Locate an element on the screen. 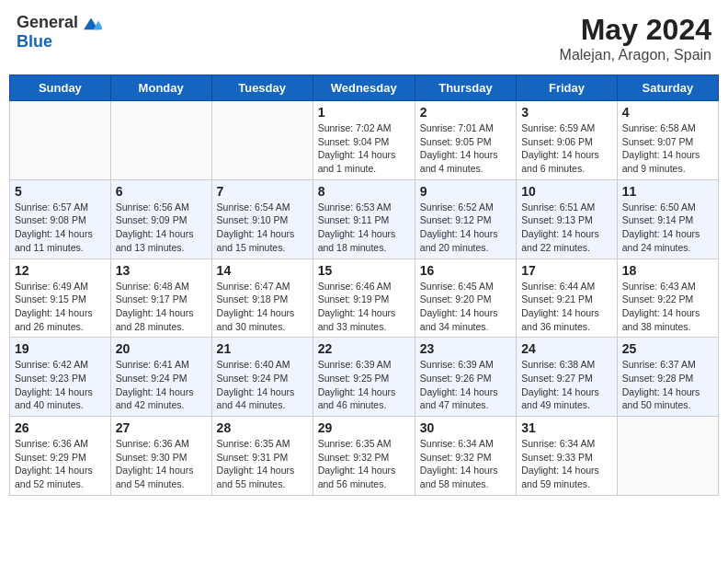  calendar-day-cell: 2Sunrise: 7:01 AM Sunset: 9:05 PM Daylig… is located at coordinates (465, 141).